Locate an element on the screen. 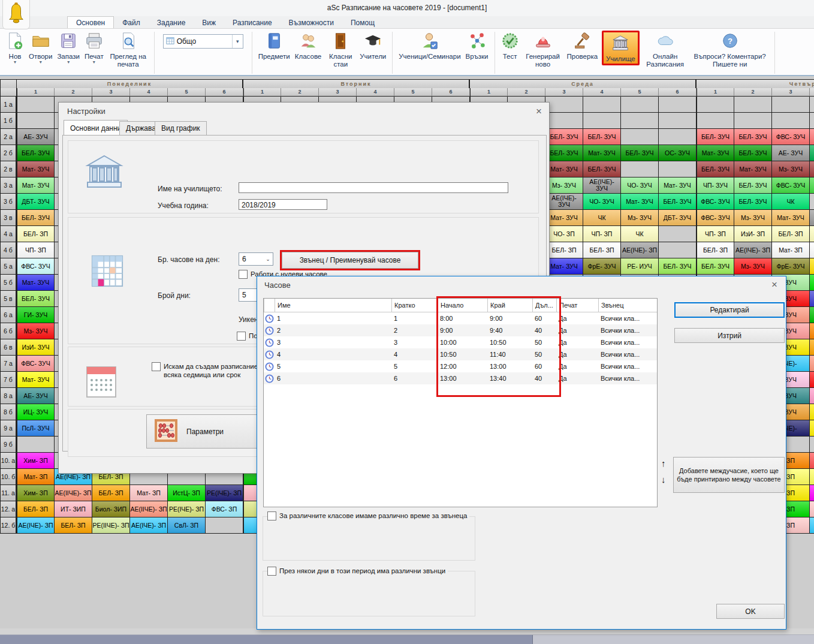 This screenshot has width=814, height=644. class-row-label: 12. а is located at coordinates (8, 510).